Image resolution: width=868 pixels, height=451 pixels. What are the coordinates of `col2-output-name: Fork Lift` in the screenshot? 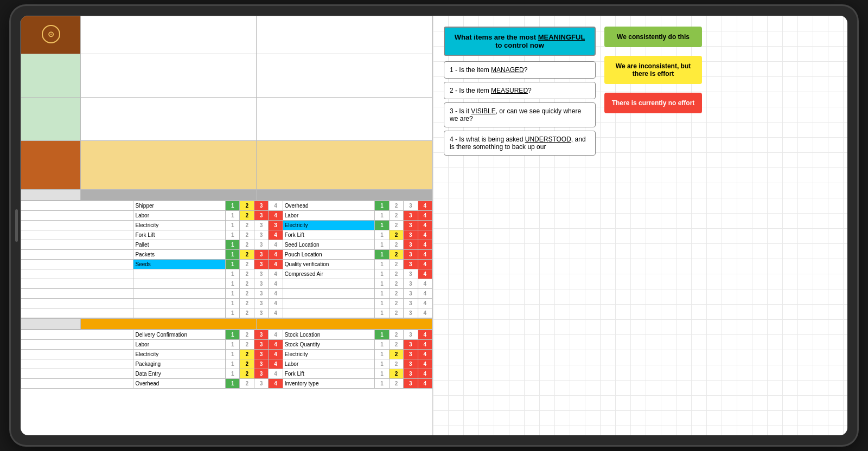 It's located at (329, 374).